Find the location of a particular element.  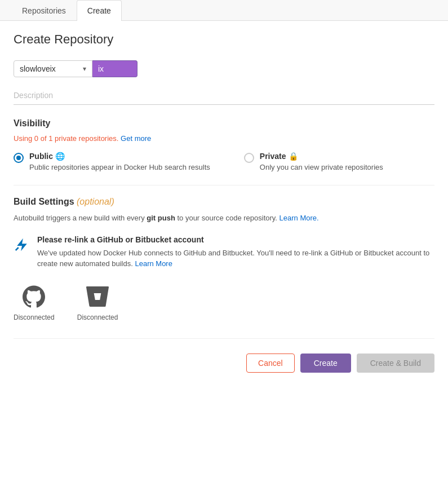

build-settings-title: Build Settings (optional) is located at coordinates (224, 202).